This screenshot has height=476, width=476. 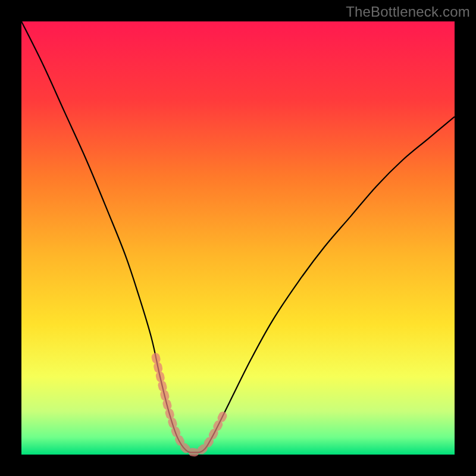 I want to click on watermark-text: TheBottleneck.com, so click(x=408, y=12).